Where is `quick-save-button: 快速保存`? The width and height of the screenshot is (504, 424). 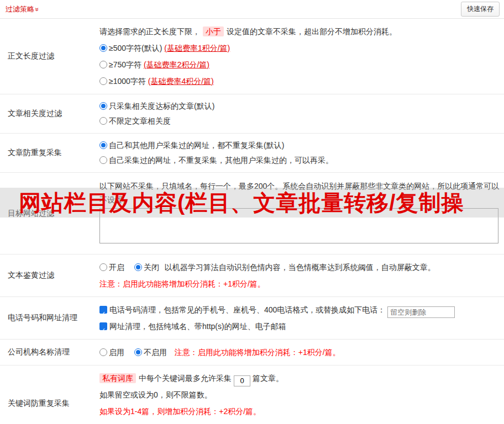
quick-save-button: 快速保存 is located at coordinates (480, 9).